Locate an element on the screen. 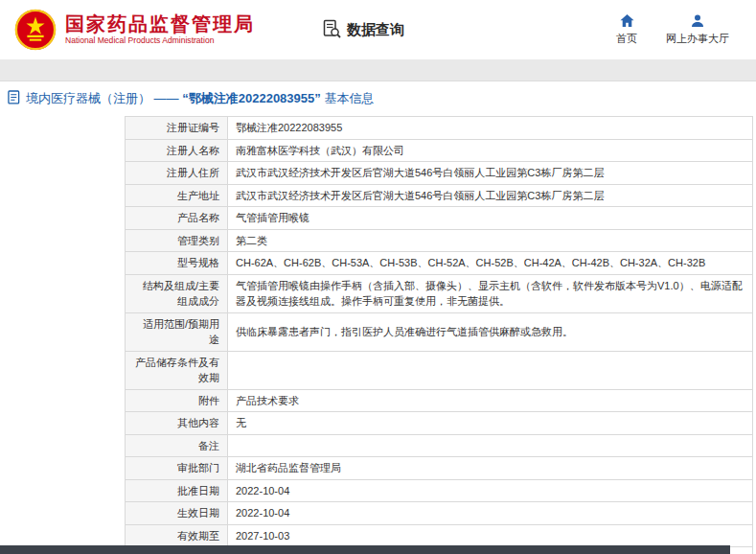  person-icon is located at coordinates (698, 21).